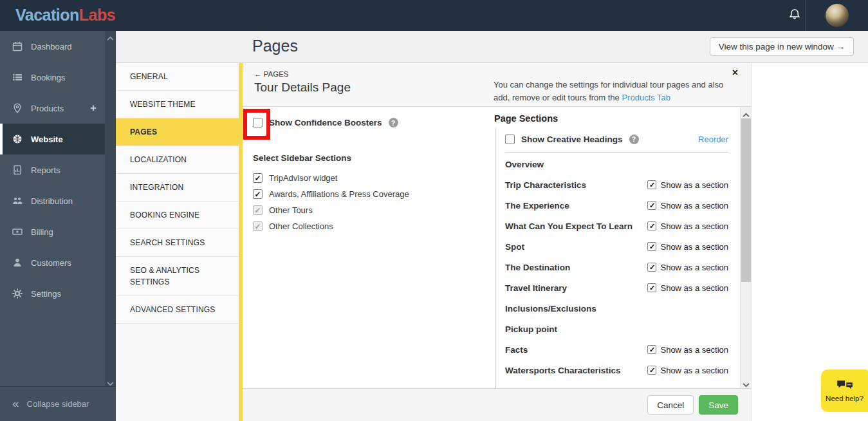 The height and width of the screenshot is (421, 868). Describe the element at coordinates (178, 77) in the screenshot. I see `settings-menu-item: GENERAL` at that location.